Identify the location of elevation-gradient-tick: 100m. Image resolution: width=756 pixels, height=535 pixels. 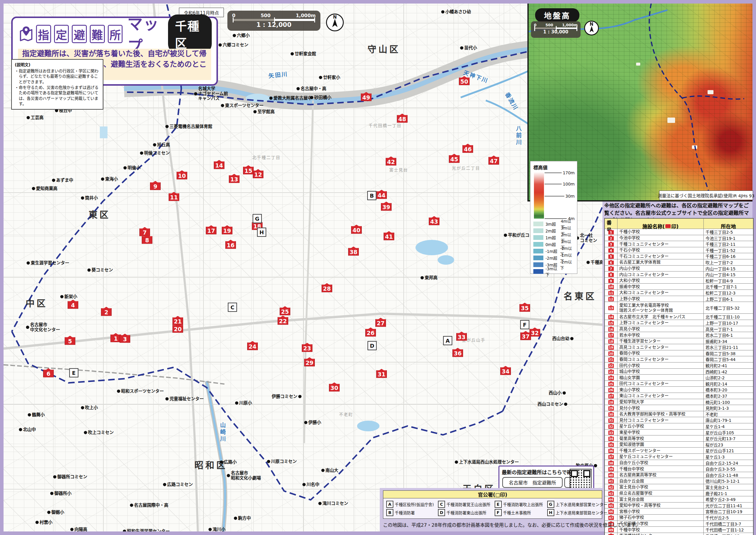
(560, 184).